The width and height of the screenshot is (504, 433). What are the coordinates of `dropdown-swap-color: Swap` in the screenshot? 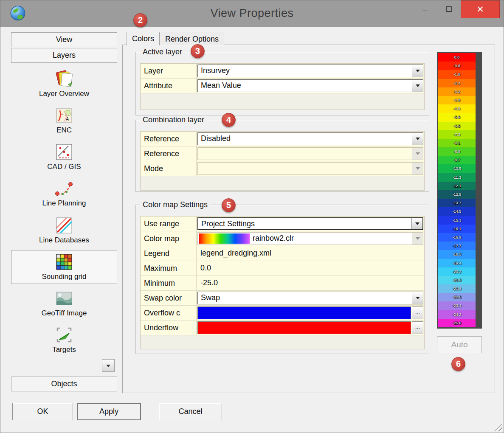 It's located at (310, 298).